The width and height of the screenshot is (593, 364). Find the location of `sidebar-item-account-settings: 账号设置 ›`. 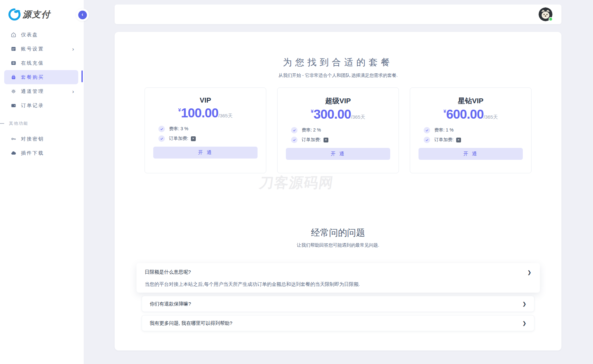

sidebar-item-account-settings: 账号设置 › is located at coordinates (41, 49).